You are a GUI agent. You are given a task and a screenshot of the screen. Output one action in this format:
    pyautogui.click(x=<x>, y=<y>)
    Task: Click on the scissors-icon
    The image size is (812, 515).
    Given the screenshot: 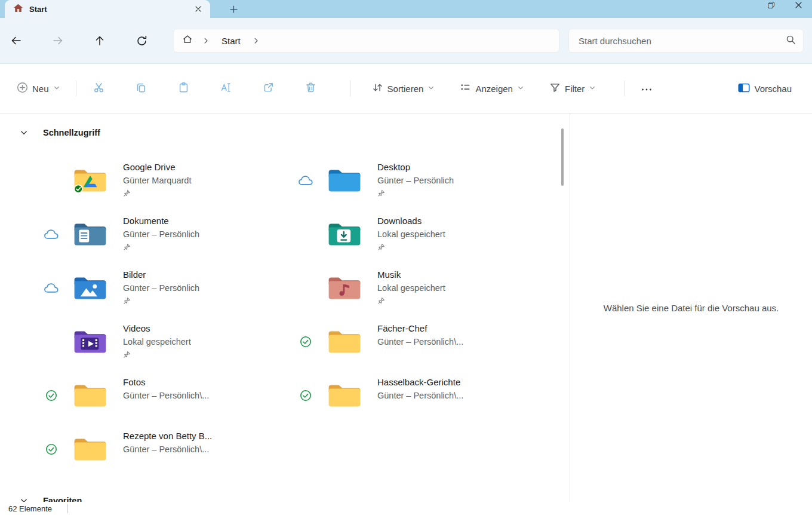 What is the action you would take?
    pyautogui.click(x=99, y=88)
    